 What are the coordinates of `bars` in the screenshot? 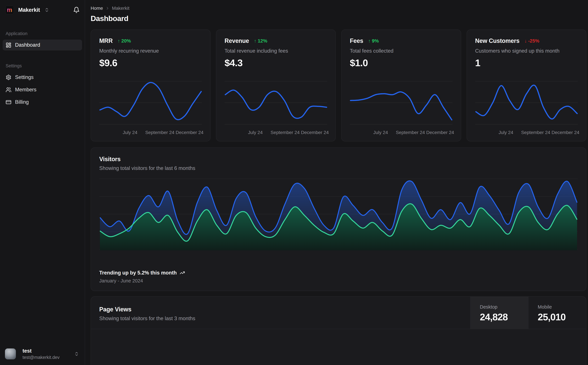 It's located at (338, 347).